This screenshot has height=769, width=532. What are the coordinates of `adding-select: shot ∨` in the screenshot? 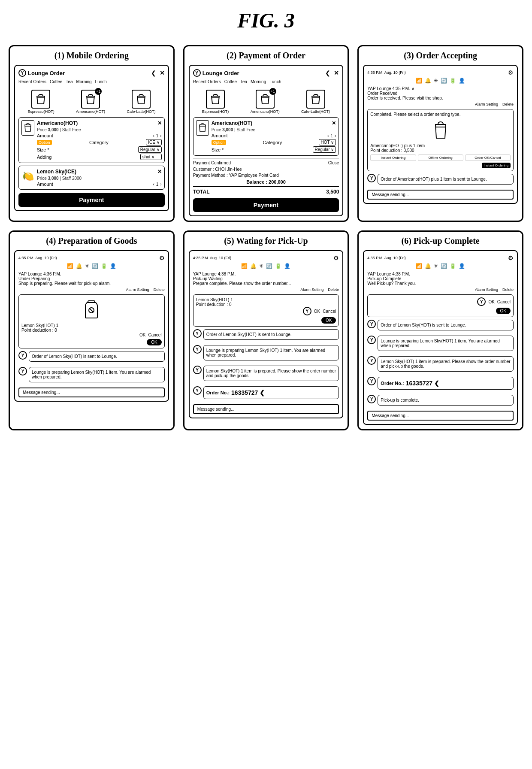 It's located at (151, 157).